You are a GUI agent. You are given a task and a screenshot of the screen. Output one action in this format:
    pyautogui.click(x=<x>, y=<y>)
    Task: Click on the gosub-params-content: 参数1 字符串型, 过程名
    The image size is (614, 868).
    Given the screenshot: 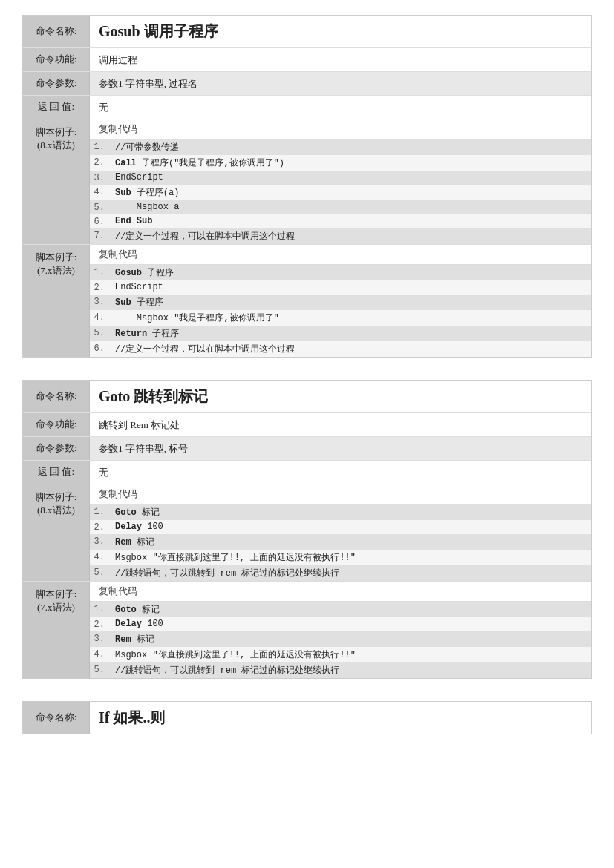 What is the action you would take?
    pyautogui.click(x=340, y=83)
    